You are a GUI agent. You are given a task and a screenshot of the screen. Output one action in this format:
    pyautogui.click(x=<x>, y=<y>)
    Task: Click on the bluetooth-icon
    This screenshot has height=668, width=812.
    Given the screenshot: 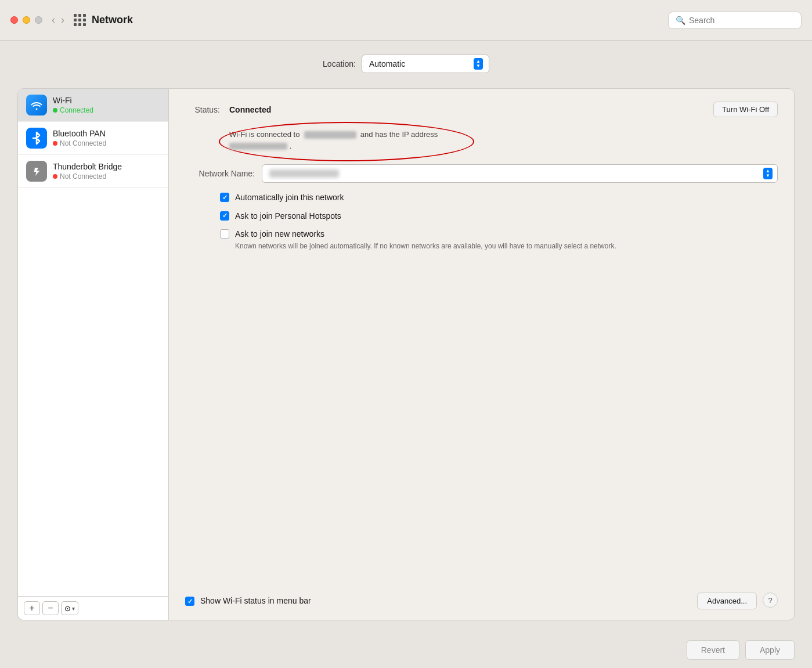 What is the action you would take?
    pyautogui.click(x=37, y=138)
    